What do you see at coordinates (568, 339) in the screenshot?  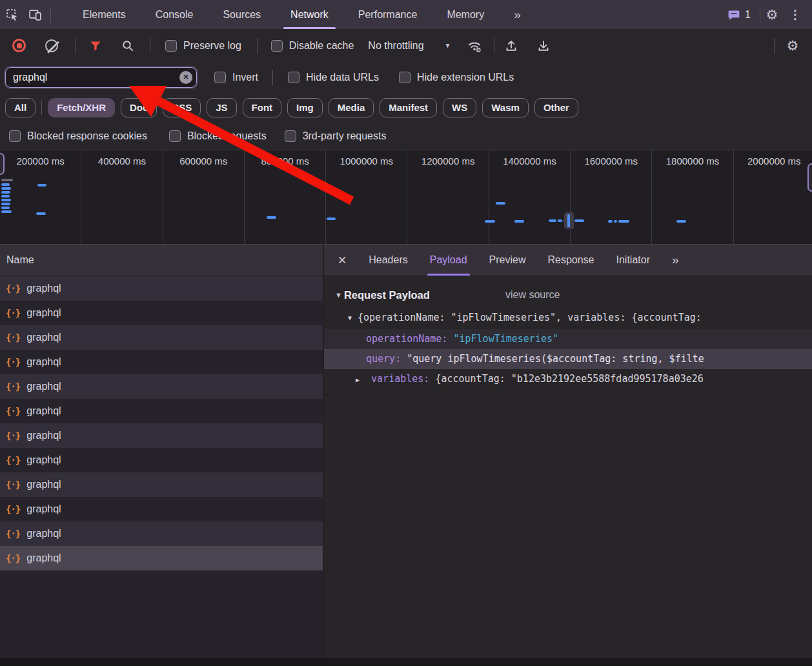 I see `payload-line-operation-name: operationName: "ipFlowTimeseries"` at bounding box center [568, 339].